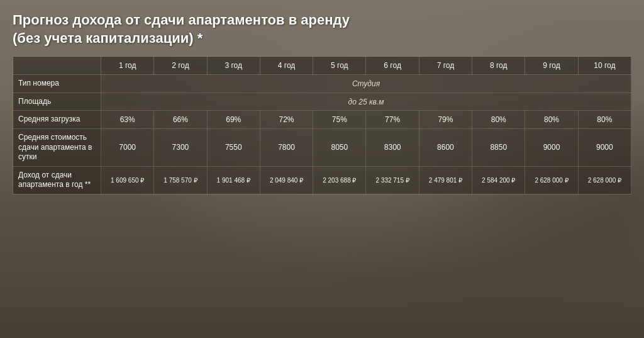  Describe the element at coordinates (181, 20) in the screenshot. I see `title-line1: Прогноз дохода от сдачи апартаментов в а…` at that location.